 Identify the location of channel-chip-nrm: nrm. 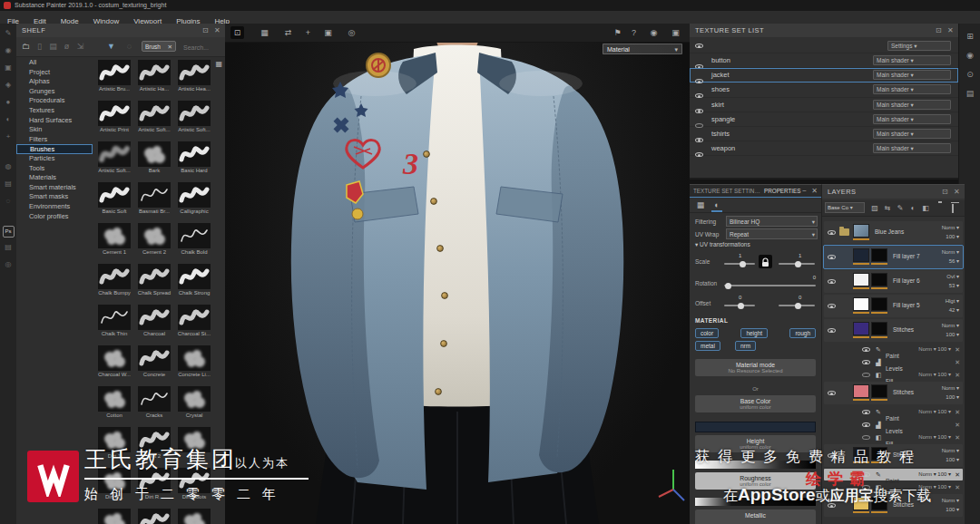
(746, 346).